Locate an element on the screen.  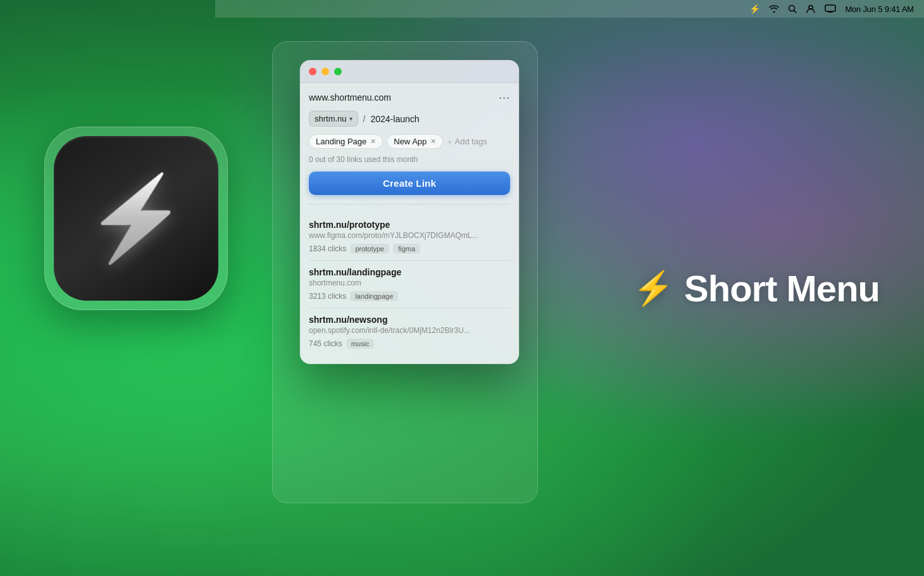
display-icon is located at coordinates (830, 9).